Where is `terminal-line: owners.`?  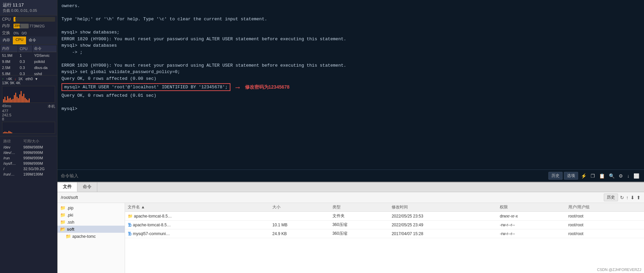
terminal-line: owners. is located at coordinates (351, 6).